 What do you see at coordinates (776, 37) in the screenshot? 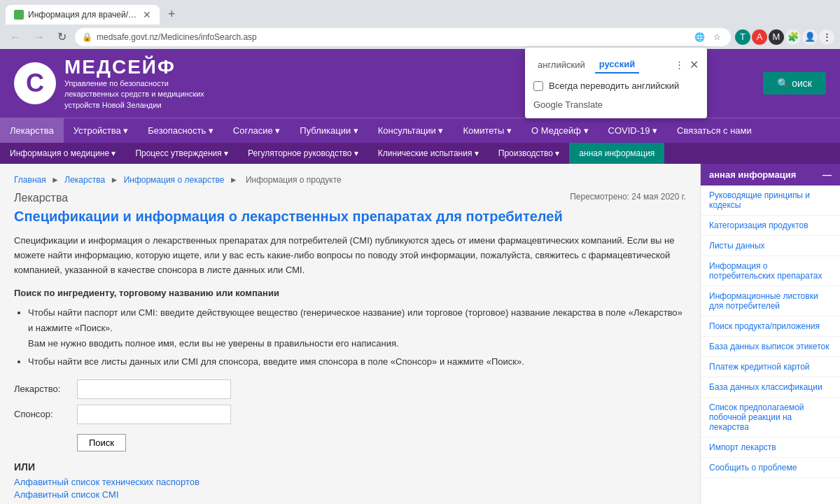
I see `extension-dark-icon: M` at bounding box center [776, 37].